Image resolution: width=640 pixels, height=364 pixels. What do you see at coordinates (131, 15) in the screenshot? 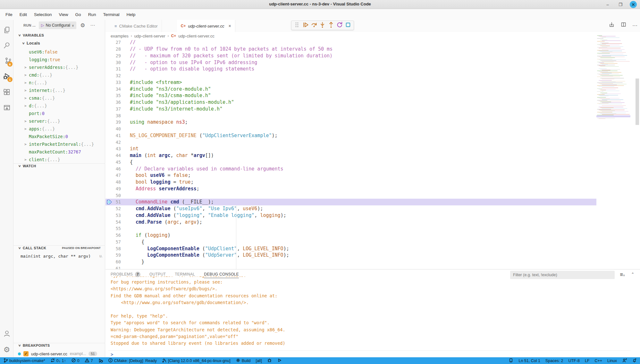
I see `menu-help: Help` at bounding box center [131, 15].